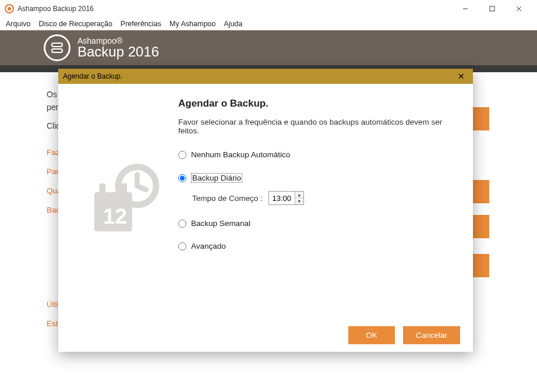  I want to click on radio-weekly, so click(182, 224).